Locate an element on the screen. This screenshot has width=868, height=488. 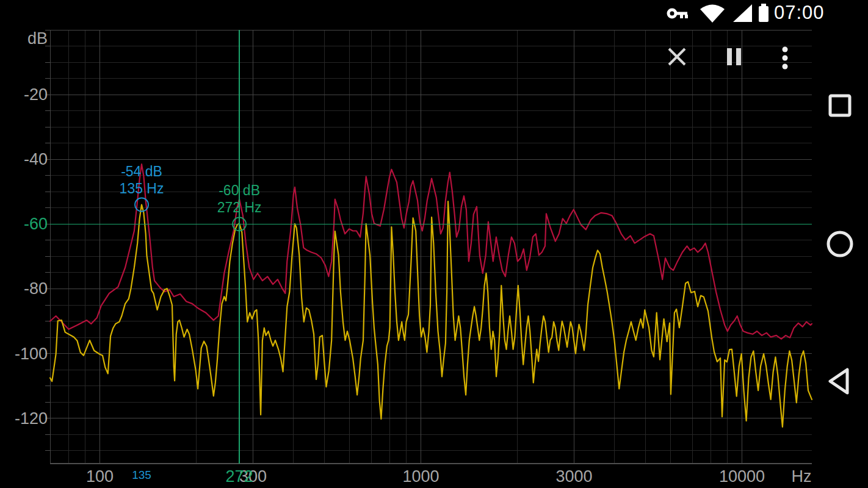
x-tick-label: 10000 is located at coordinates (742, 476).